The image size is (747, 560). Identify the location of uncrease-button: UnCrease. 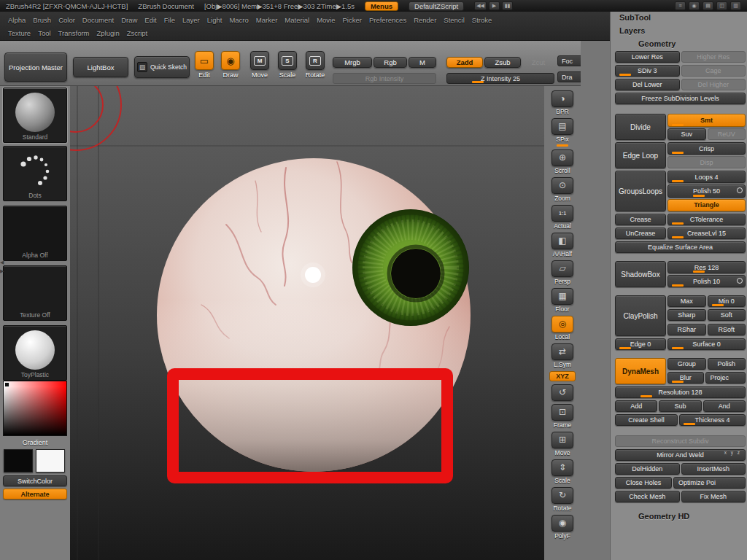
(640, 233).